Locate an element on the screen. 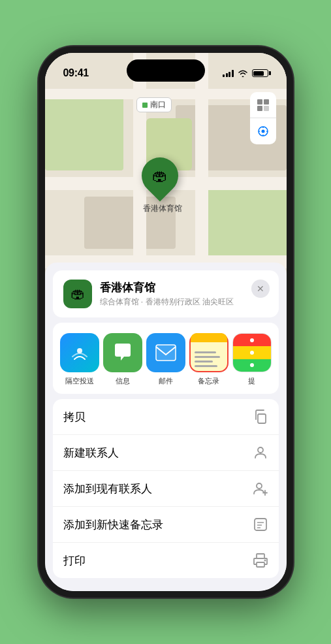  print-icon is located at coordinates (260, 560).